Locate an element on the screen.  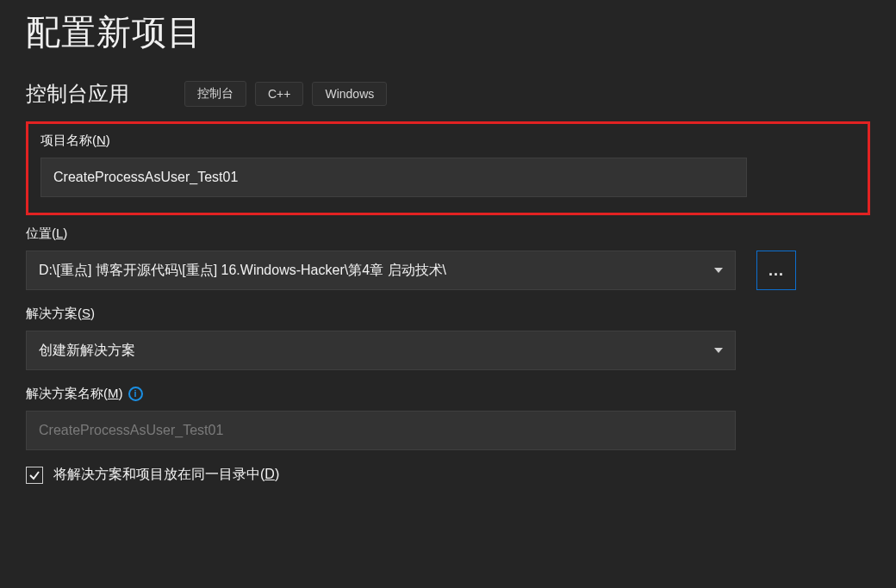
label-prefix: 项目名称( is located at coordinates (69, 139).